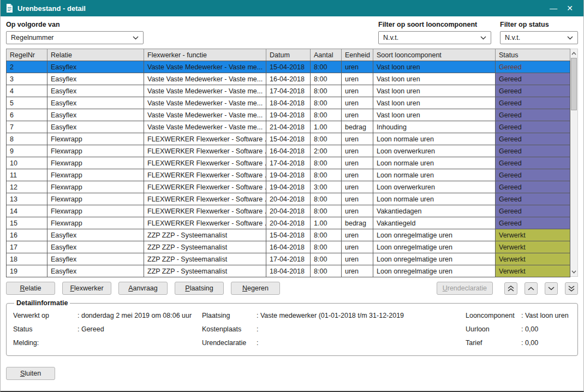 Image resolution: width=584 pixels, height=392 pixels. What do you see at coordinates (493, 330) in the screenshot?
I see `uurloon-label: Uurloon` at bounding box center [493, 330].